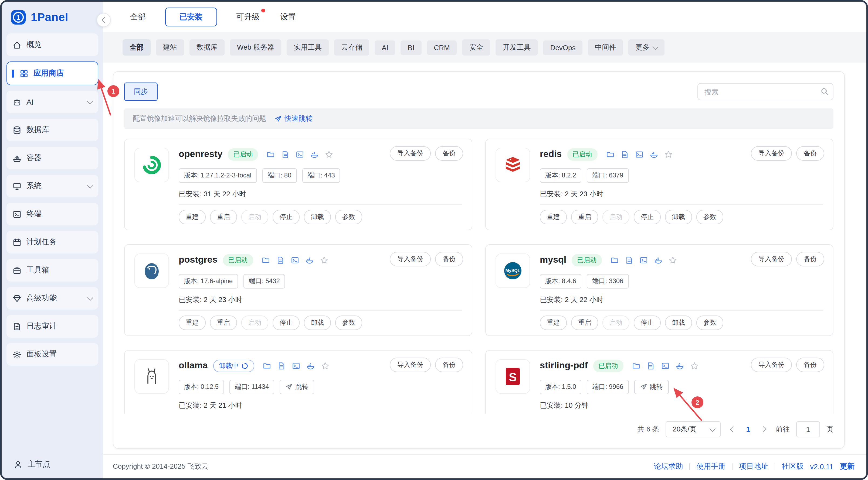 The width and height of the screenshot is (868, 480). Describe the element at coordinates (104, 20) in the screenshot. I see `sidebar-collapse-button` at that location.